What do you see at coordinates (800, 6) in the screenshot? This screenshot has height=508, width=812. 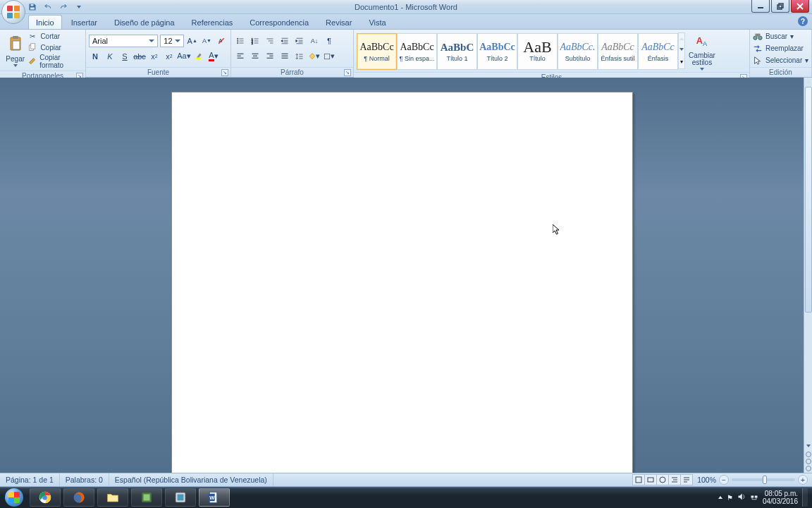 I see `close-button` at bounding box center [800, 6].